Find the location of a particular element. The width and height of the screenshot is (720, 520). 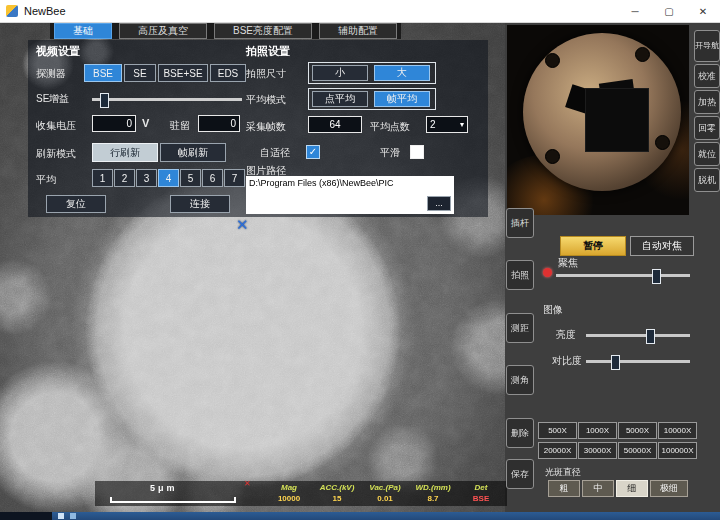

contrast-slider-handle is located at coordinates (616, 362).